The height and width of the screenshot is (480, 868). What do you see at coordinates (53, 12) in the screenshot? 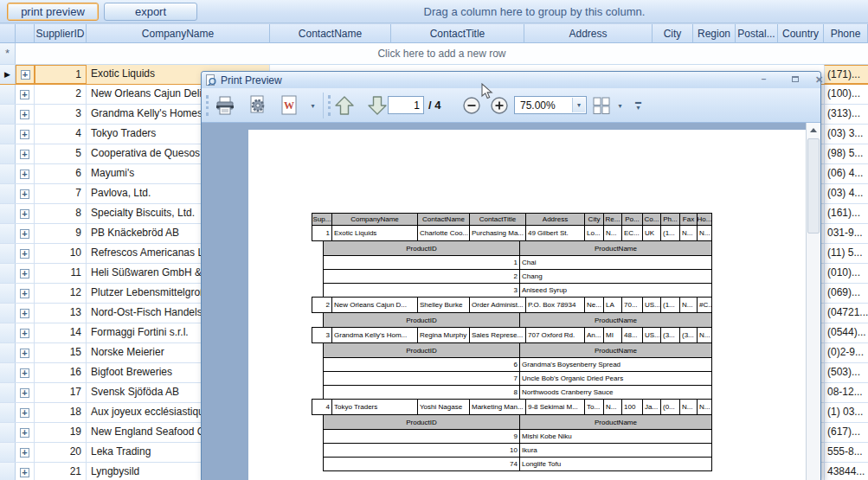
I see `print-preview-button: print preview` at bounding box center [53, 12].